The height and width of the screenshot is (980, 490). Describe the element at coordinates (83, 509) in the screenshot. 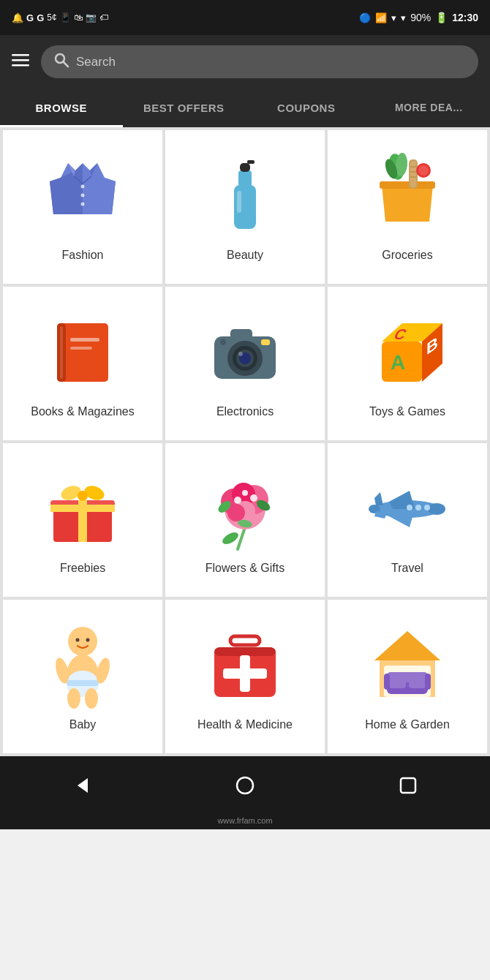

I see `freebies-icon` at that location.